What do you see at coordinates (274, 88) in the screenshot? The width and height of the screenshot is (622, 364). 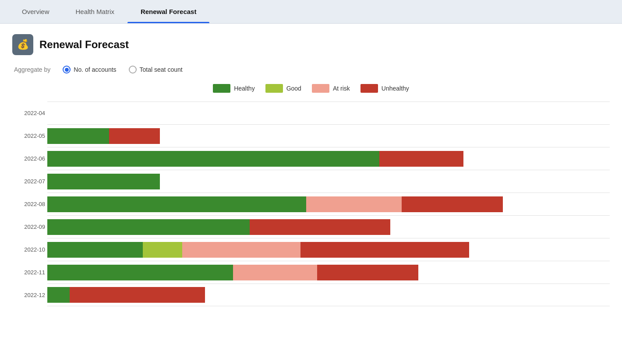 I see `legend-swatch-good` at bounding box center [274, 88].